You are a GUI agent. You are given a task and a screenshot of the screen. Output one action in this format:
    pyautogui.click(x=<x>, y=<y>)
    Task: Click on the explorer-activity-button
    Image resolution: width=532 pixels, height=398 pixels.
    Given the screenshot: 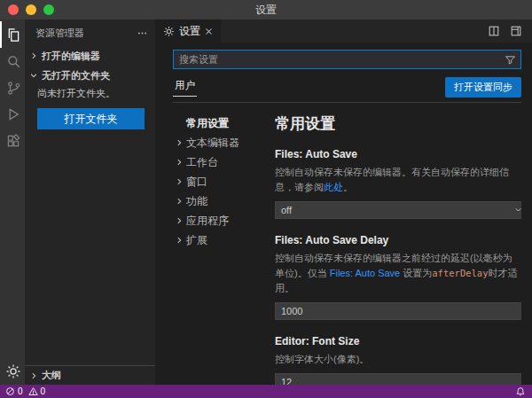 What is the action you would take?
    pyautogui.click(x=12, y=35)
    